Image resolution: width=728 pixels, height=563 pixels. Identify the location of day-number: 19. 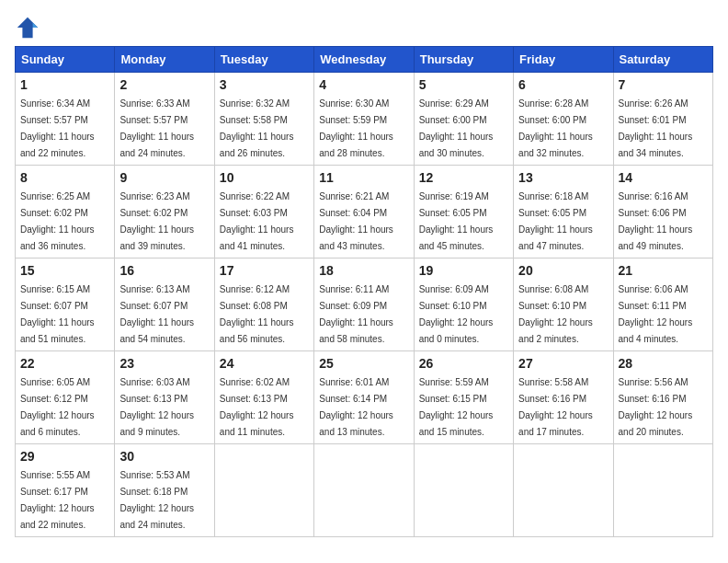
(463, 270).